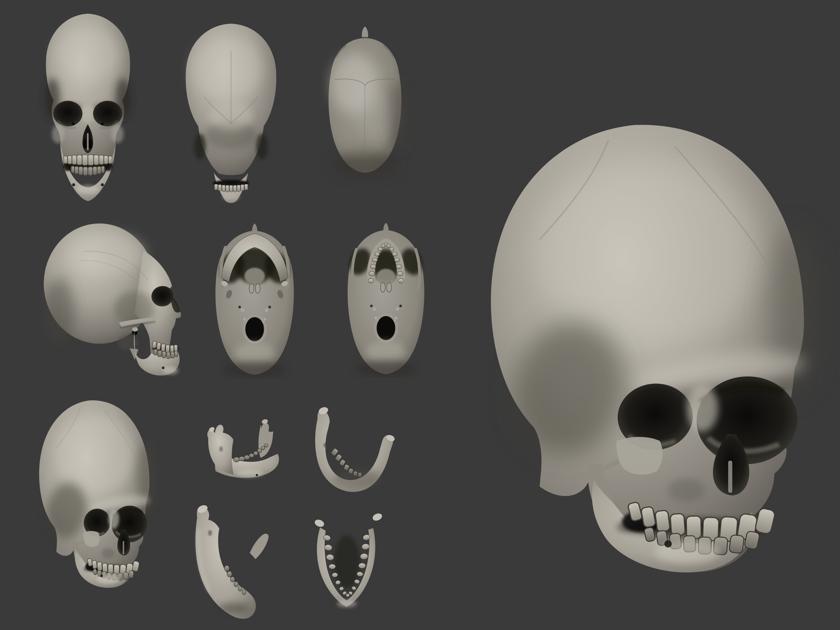 This screenshot has height=630, width=840. I want to click on skull-three-quarter-small, so click(96, 494).